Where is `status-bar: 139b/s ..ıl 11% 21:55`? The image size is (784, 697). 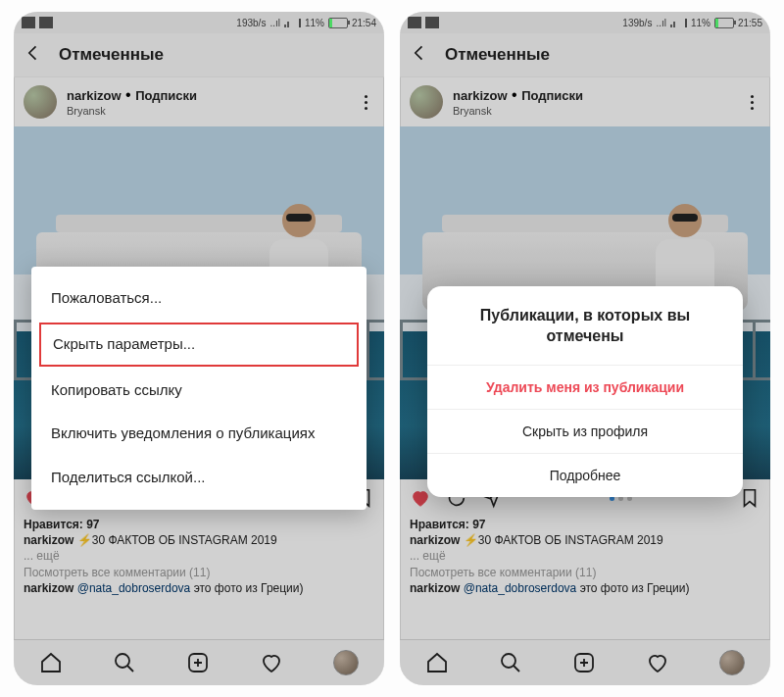
status-bar: 139b/s ..ıl 11% 21:55 is located at coordinates (585, 23).